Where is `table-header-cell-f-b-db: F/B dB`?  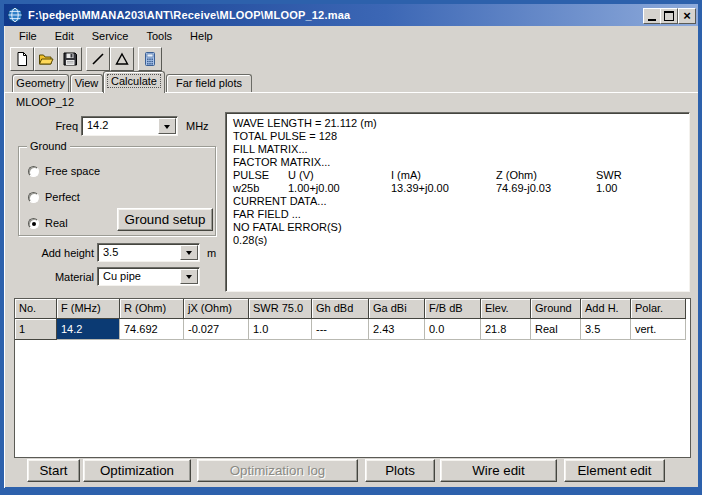
table-header-cell-f-b-db: F/B dB is located at coordinates (453, 309).